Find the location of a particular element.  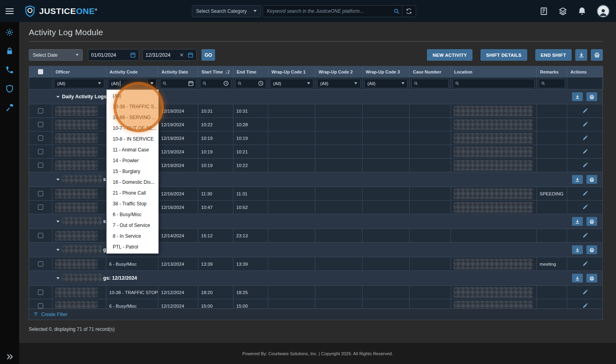

column-header-wrap-up-code-3: Wrap-Up Code 3 is located at coordinates (386, 72).